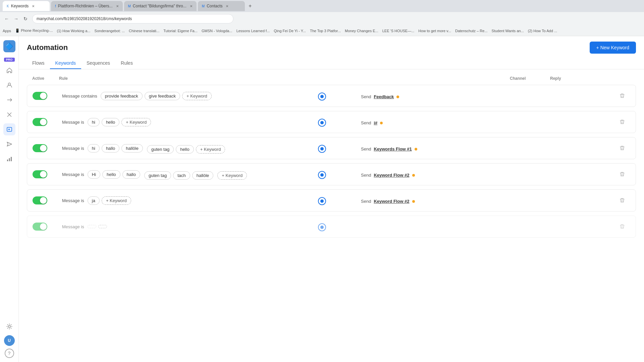 Image resolution: width=644 pixels, height=362 pixels. I want to click on bookmark-8: Lessons Learned f..., so click(253, 31).